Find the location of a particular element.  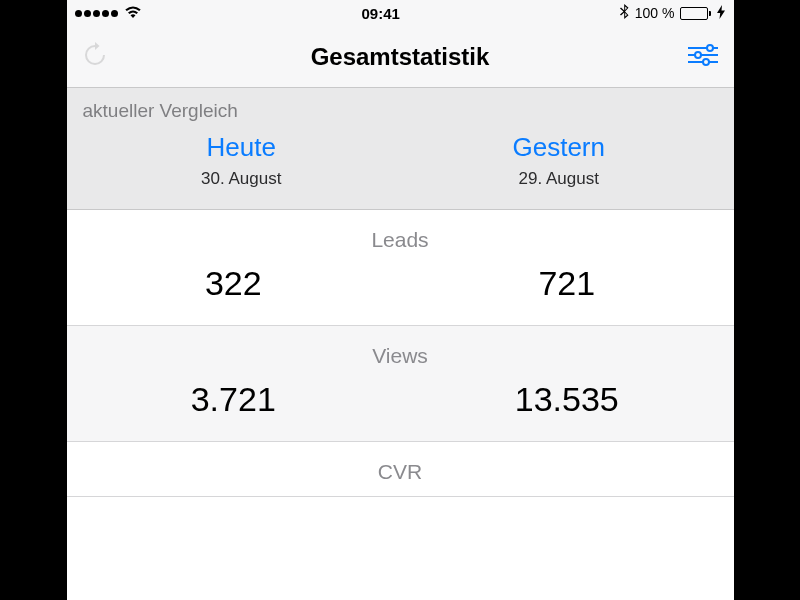

metric-value-left: 3.721 is located at coordinates (234, 400).